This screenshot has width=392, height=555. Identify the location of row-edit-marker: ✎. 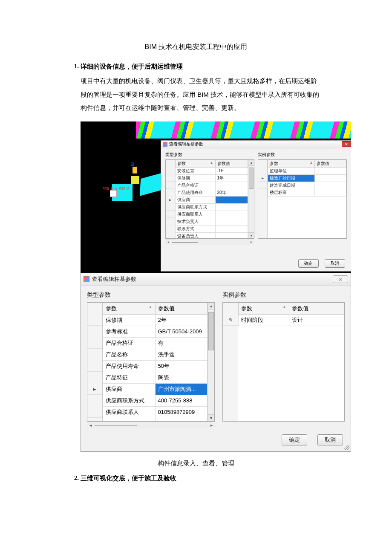
(230, 320).